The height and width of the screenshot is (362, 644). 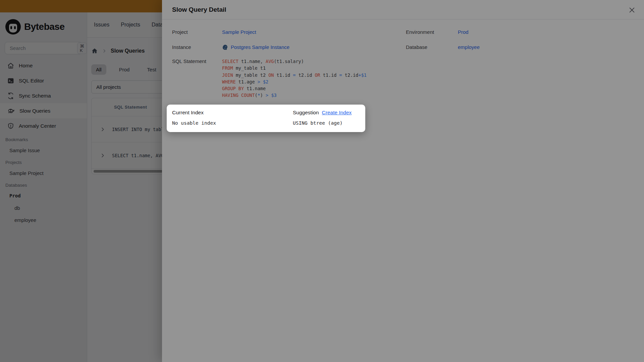 I want to click on current-index-label: Current Index, so click(x=194, y=113).